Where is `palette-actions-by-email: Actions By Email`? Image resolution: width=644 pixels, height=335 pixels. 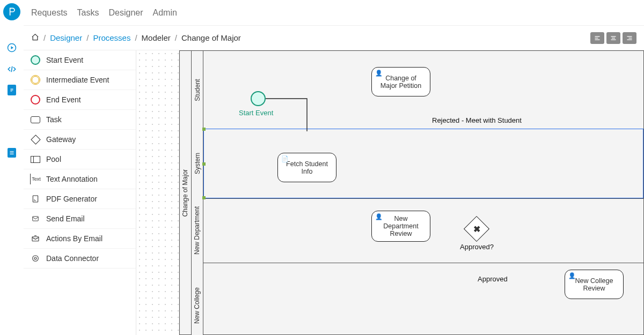 palette-actions-by-email: Actions By Email is located at coordinates (79, 239).